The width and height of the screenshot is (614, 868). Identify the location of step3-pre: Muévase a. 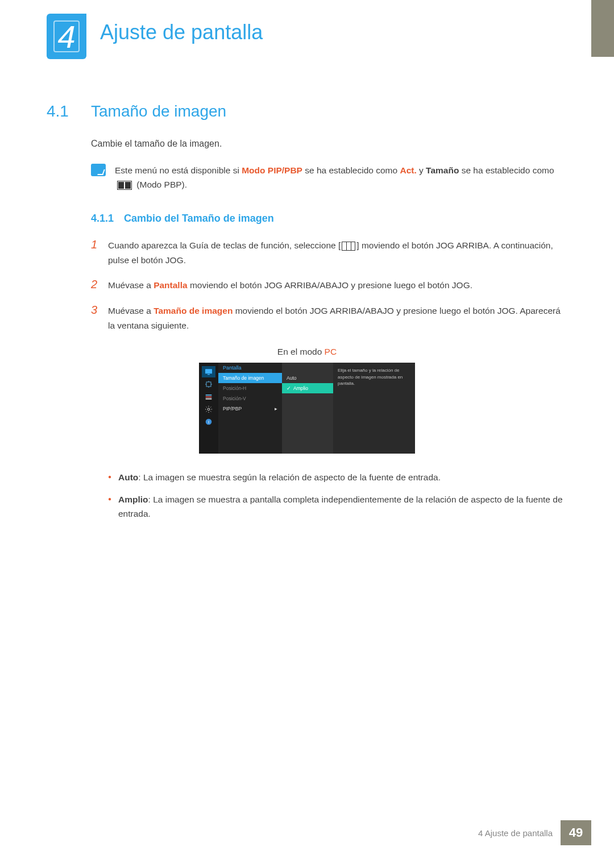
(131, 310).